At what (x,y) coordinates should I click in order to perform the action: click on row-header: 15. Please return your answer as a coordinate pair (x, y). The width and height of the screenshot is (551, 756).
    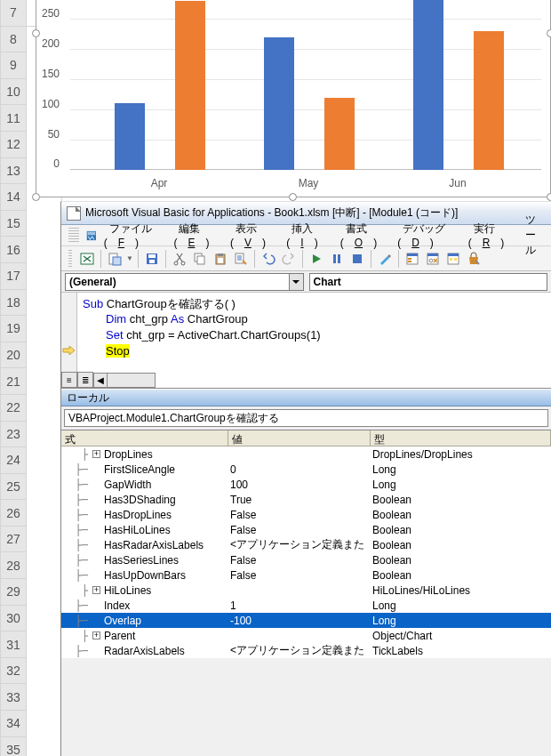
    Looking at the image, I should click on (13, 224).